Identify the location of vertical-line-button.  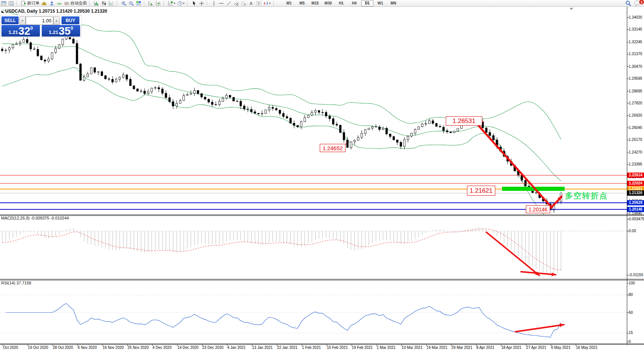
(214, 3).